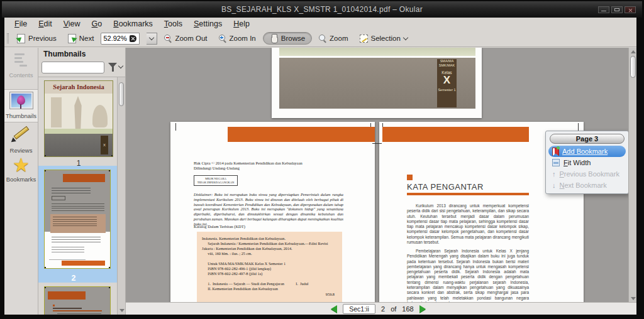 This screenshot has width=644, height=319. Describe the element at coordinates (587, 185) in the screenshot. I see `menu-item-next-bookmark: Next Bookmark` at that location.